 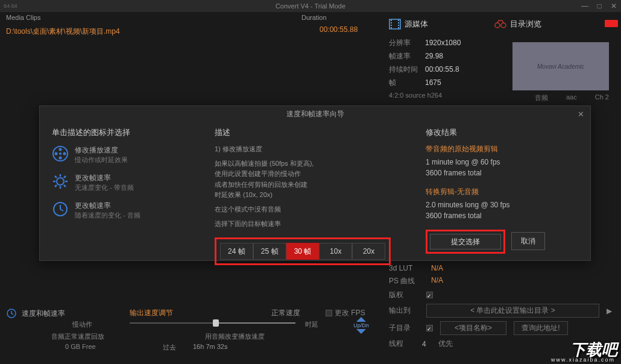 What do you see at coordinates (502, 133) in the screenshot?
I see `result-heading: 修改结果` at bounding box center [502, 133].